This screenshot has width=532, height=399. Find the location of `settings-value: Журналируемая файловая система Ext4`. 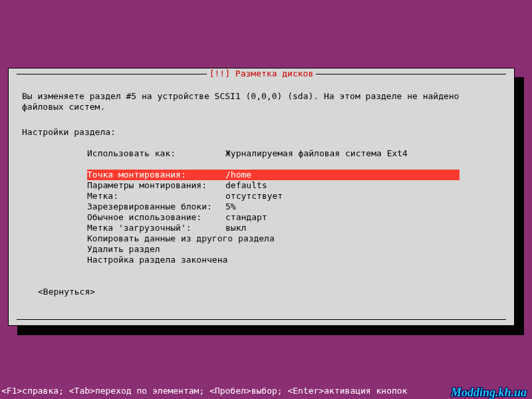

settings-value: Журналируемая файловая система Ext4 is located at coordinates (317, 154).